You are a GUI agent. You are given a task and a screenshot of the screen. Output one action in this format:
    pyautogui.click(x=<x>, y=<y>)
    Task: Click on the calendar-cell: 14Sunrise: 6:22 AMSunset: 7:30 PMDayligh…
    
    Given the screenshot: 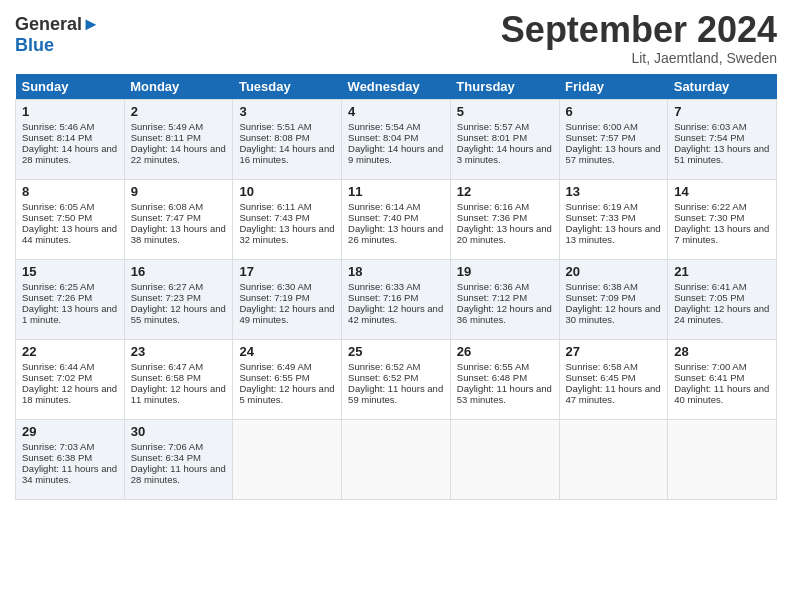 What is the action you would take?
    pyautogui.click(x=722, y=219)
    